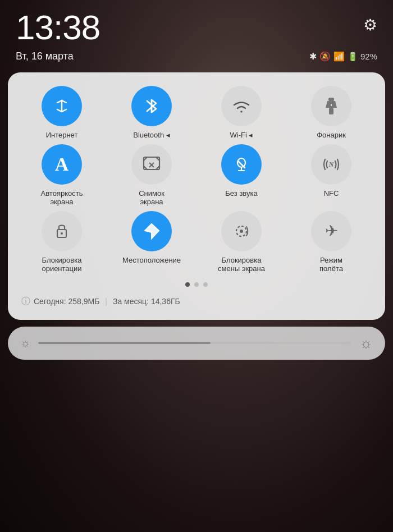  What do you see at coordinates (241, 242) in the screenshot?
I see `tile-rotlock: Блокировкасмены экрана` at bounding box center [241, 242].